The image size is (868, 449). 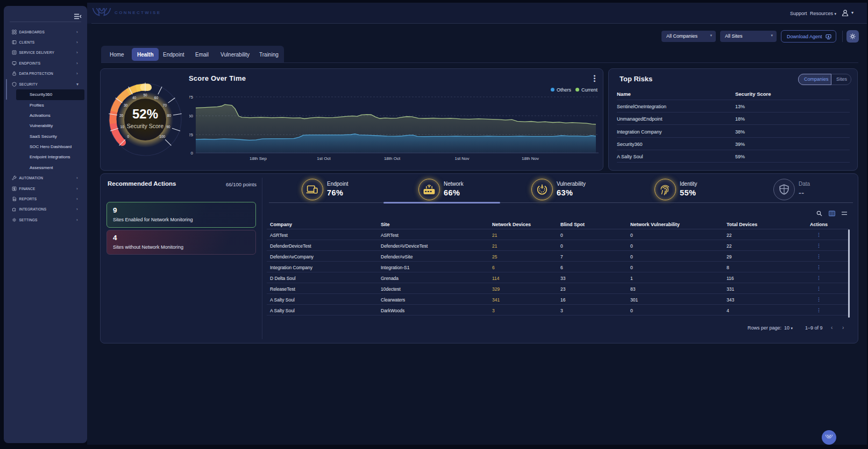 I want to click on svg-text: 18th Sep, so click(x=258, y=158).